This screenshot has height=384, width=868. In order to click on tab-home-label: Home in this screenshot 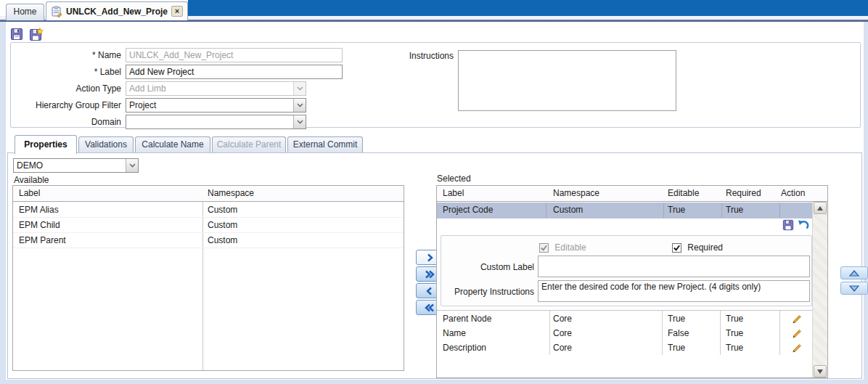, I will do `click(25, 12)`.